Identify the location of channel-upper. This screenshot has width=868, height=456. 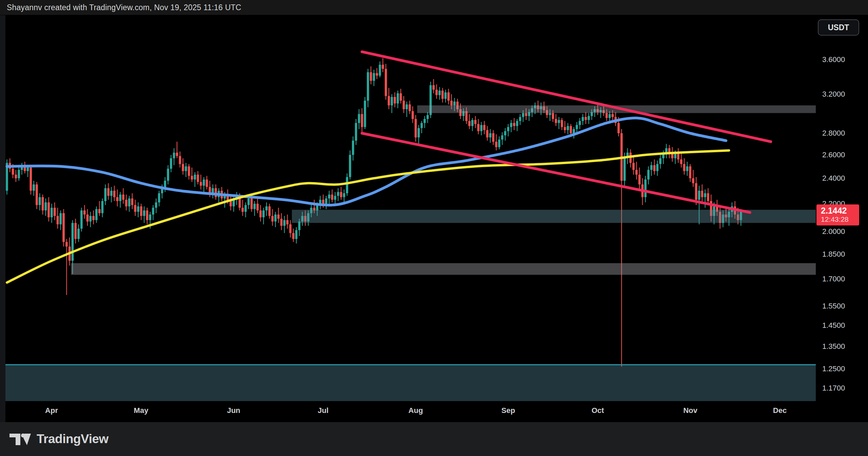
(567, 97).